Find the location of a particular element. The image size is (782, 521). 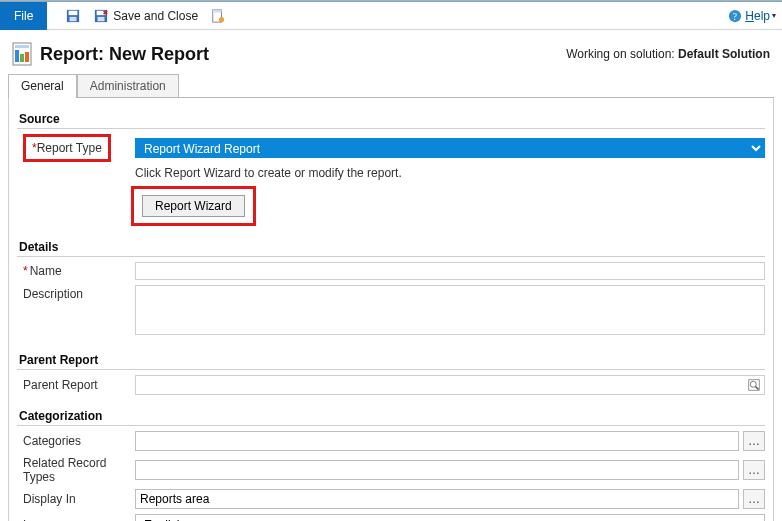

name-input is located at coordinates (450, 271).